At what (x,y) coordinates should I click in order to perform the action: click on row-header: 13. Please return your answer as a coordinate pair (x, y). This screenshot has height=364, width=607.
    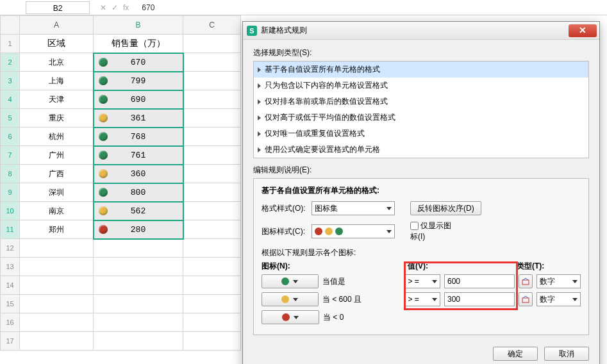
    Looking at the image, I should click on (10, 267).